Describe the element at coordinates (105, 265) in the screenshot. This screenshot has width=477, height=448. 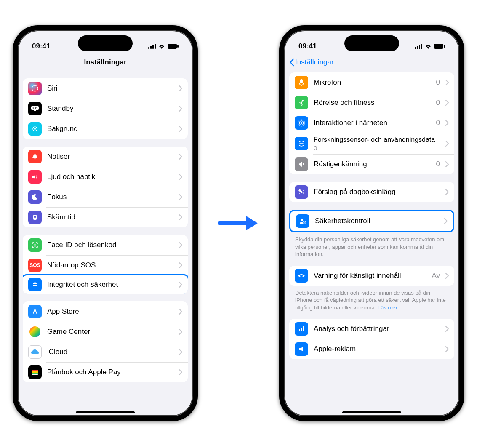
I see `row-sos: SOS Nödanrop SOS` at that location.